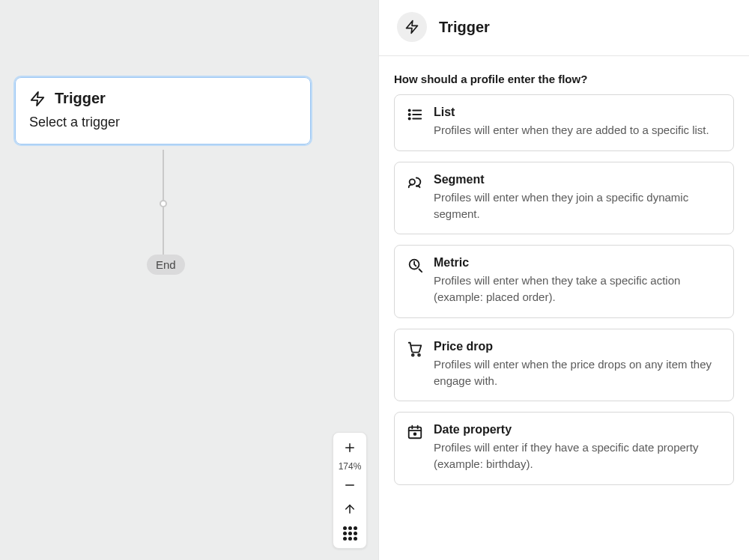  What do you see at coordinates (350, 509) in the screenshot?
I see `recenter-button` at bounding box center [350, 509].